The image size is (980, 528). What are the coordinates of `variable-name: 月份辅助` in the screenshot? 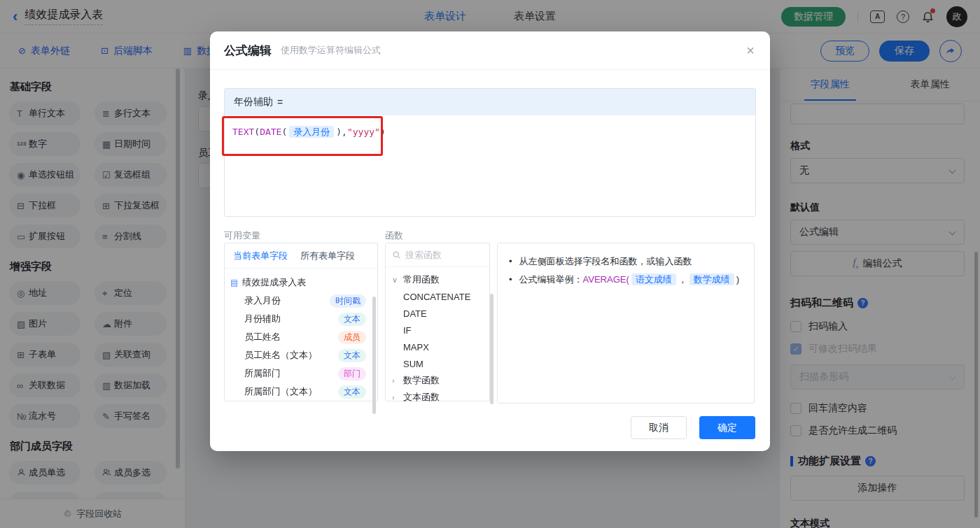 It's located at (262, 319).